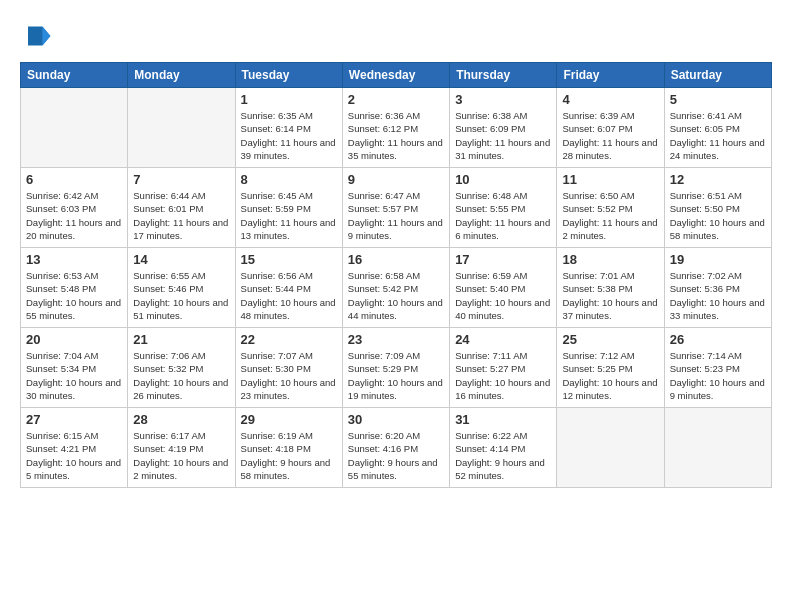  What do you see at coordinates (503, 100) in the screenshot?
I see `day-number: 3` at bounding box center [503, 100].